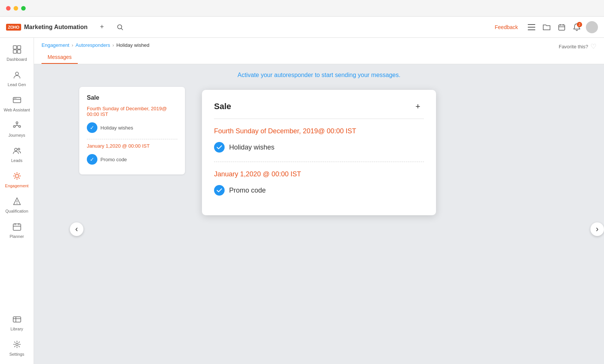 This screenshot has height=364, width=604. I want to click on activate-message: Activate your autoresponder to start sen…, so click(319, 75).